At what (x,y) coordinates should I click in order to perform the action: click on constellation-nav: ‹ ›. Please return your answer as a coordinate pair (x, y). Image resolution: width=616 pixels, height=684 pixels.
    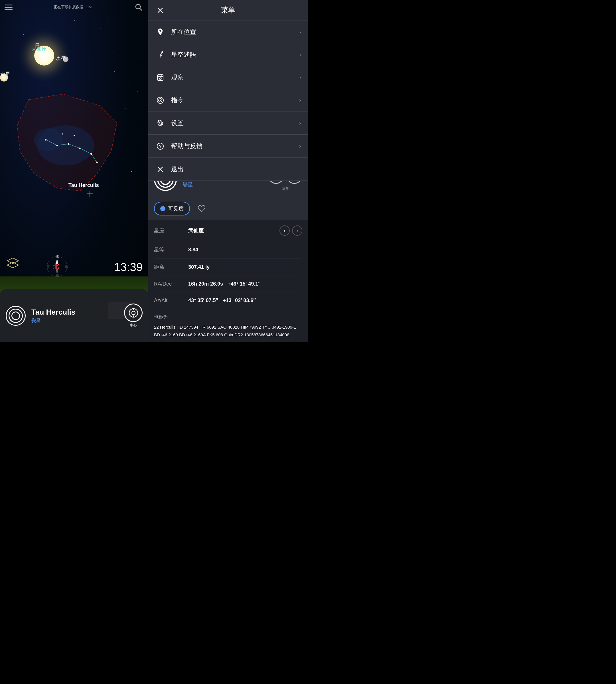
    Looking at the image, I should click on (291, 231).